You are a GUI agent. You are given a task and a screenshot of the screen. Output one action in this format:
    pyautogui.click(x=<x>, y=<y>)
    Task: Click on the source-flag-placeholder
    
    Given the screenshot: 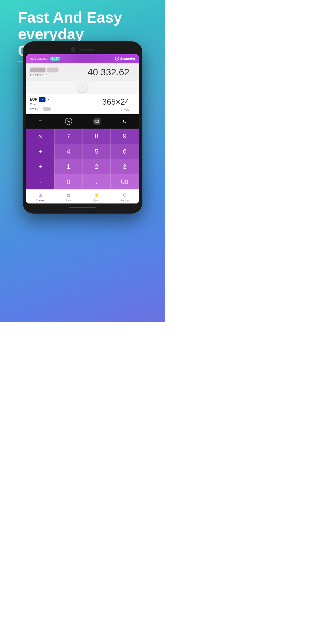 What is the action you would take?
    pyautogui.click(x=38, y=70)
    